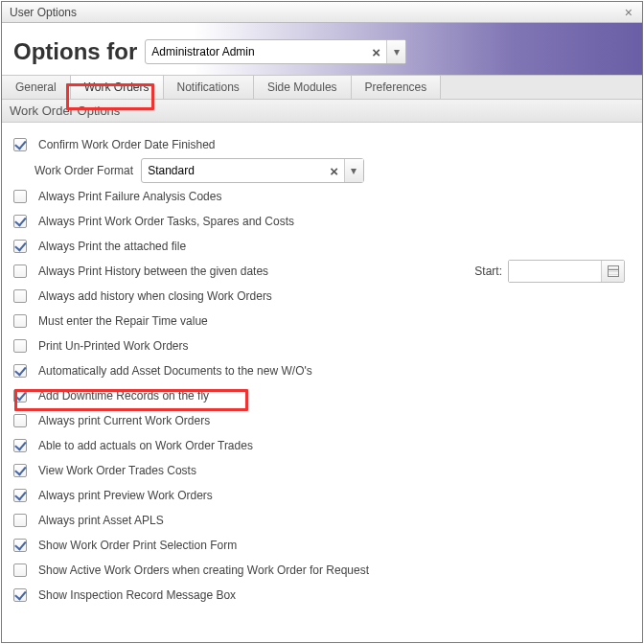 This screenshot has height=644, width=644. Describe the element at coordinates (322, 495) in the screenshot. I see `option-row: Always print Preview Work Orders` at that location.